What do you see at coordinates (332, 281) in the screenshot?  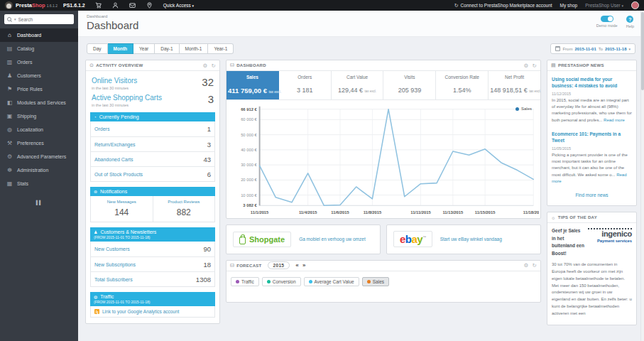 I see `forecast-avg-cart-button: Average Cart Value` at bounding box center [332, 281].